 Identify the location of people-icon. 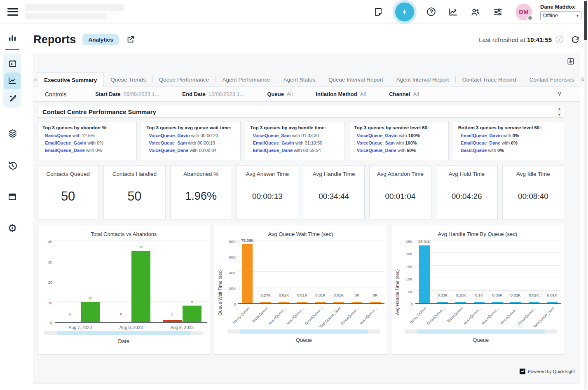
(476, 12).